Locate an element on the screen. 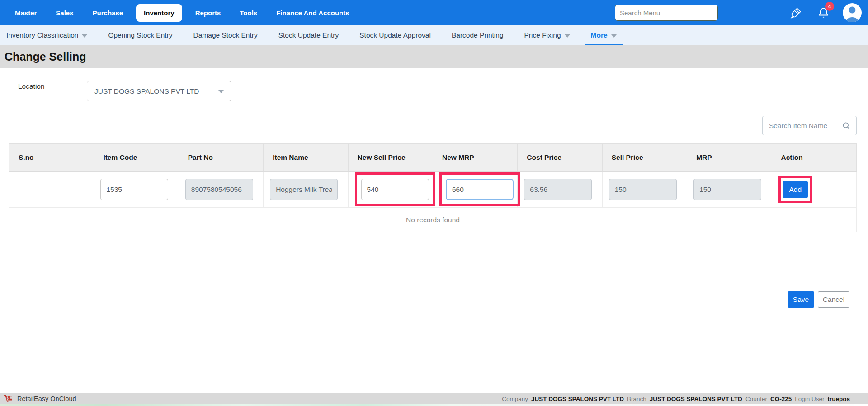 This screenshot has width=868, height=406. page-title: Change Selling is located at coordinates (45, 57).